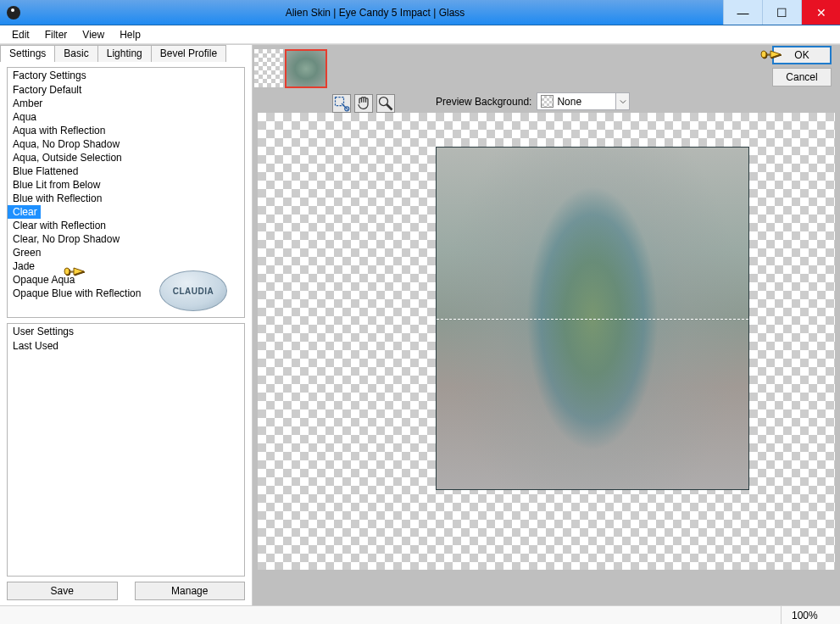 The height and width of the screenshot is (624, 840). I want to click on original-thumbnail, so click(269, 68).